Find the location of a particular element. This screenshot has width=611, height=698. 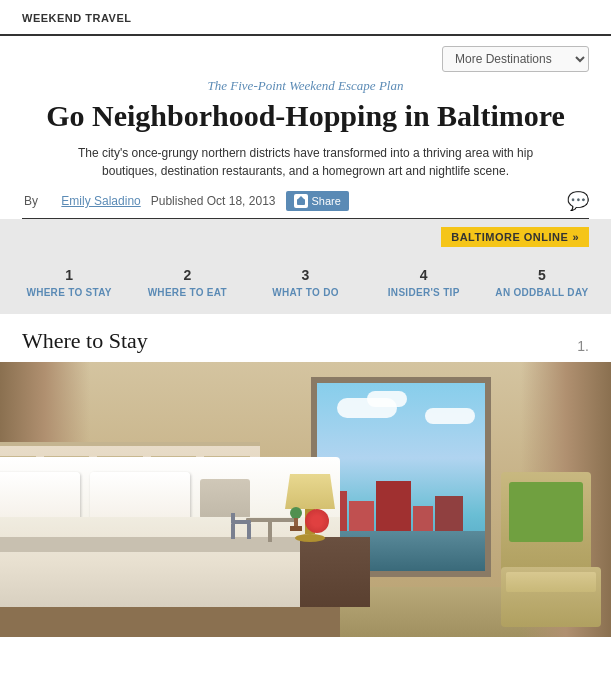

share-label: Share is located at coordinates (326, 201).